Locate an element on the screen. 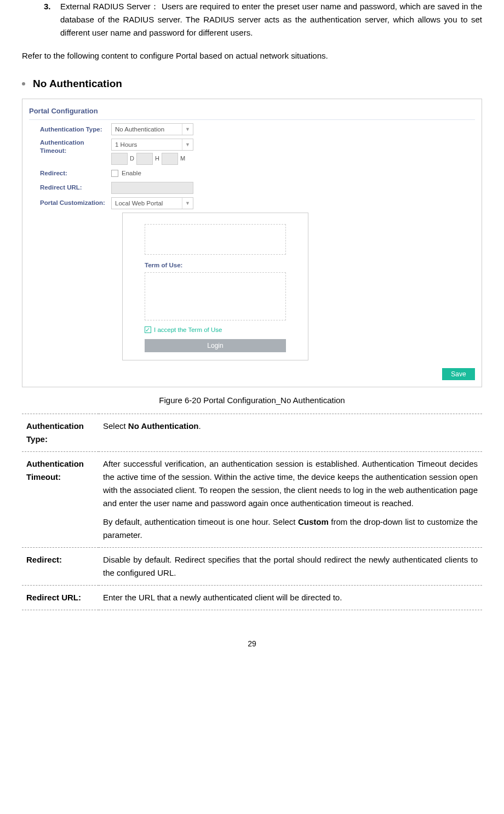 This screenshot has height=814, width=504. hours-label: H is located at coordinates (157, 159).